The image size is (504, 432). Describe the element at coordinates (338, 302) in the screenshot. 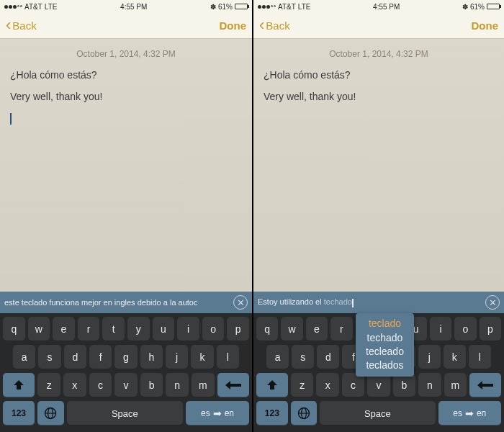

I see `input-ghost: techado` at that location.